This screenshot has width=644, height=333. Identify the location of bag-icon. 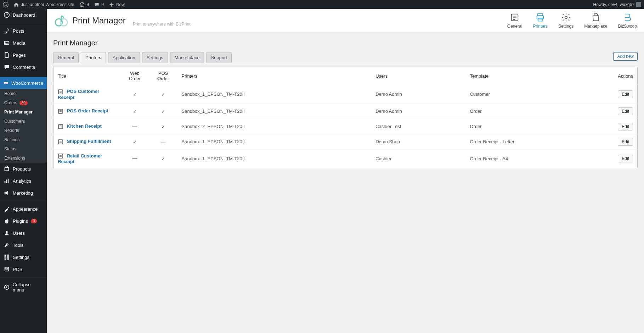
(596, 17).